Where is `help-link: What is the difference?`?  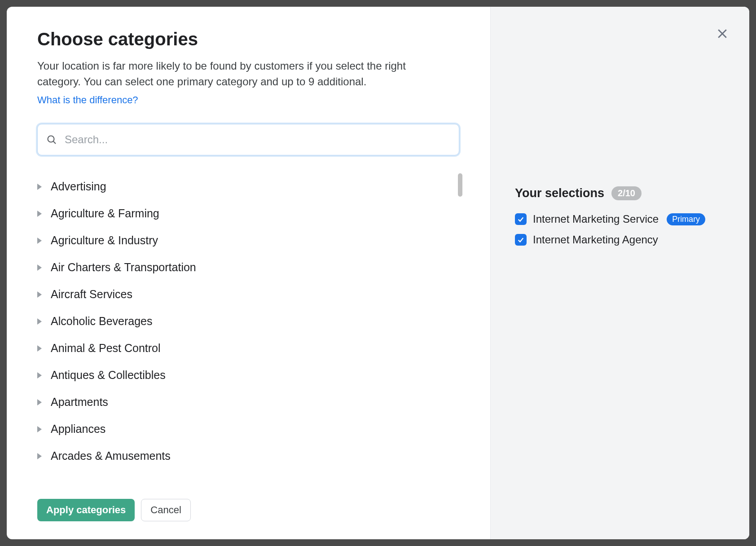 help-link: What is the difference? is located at coordinates (251, 100).